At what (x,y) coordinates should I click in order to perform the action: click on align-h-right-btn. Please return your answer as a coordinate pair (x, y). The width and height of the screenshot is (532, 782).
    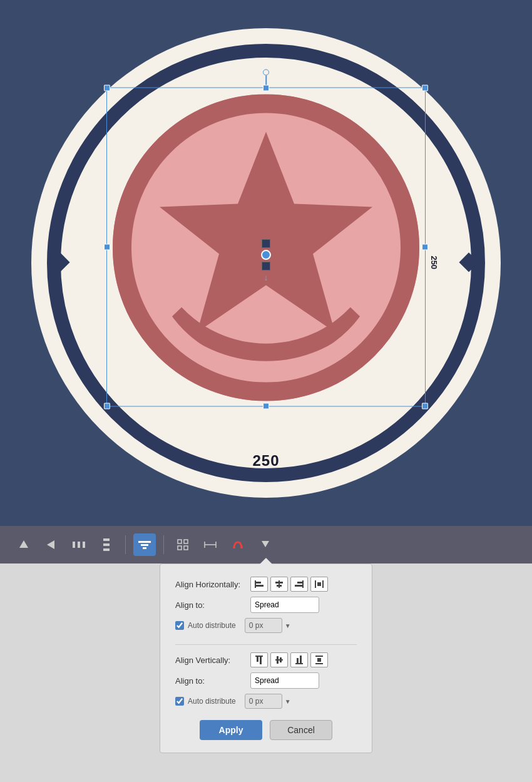
    Looking at the image, I should click on (299, 584).